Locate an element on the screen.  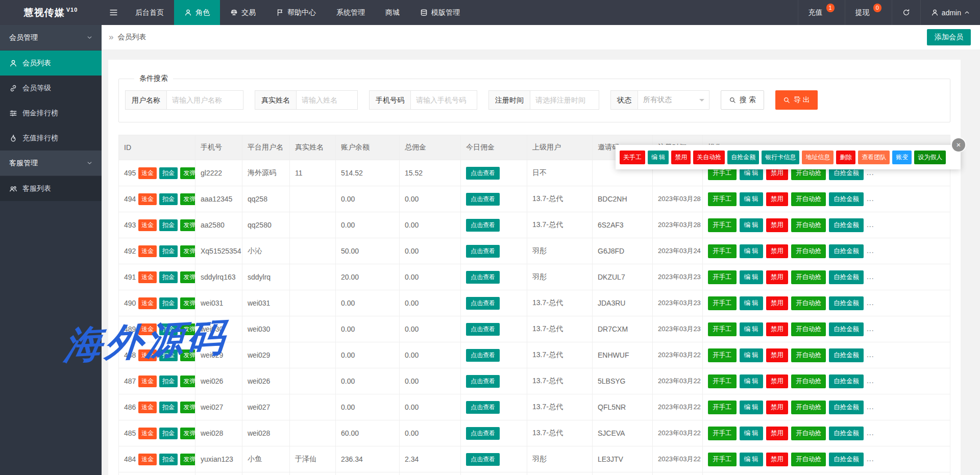
menu-toggle-button is located at coordinates (113, 12).